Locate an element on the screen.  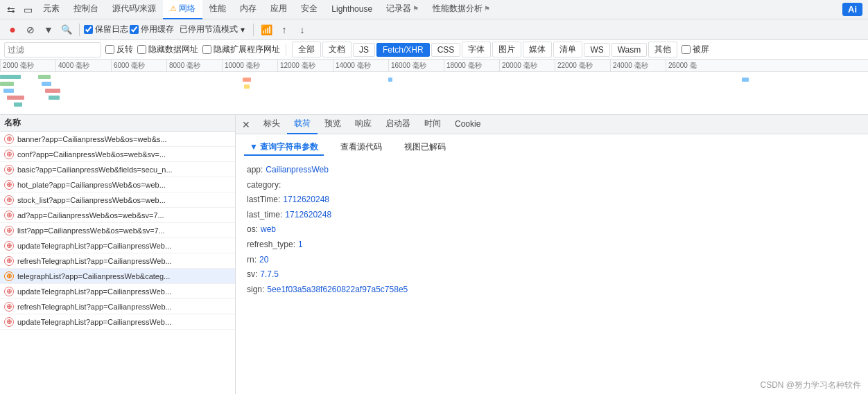
timeline-tick-7: 16000 毫秒 is located at coordinates (416, 65).